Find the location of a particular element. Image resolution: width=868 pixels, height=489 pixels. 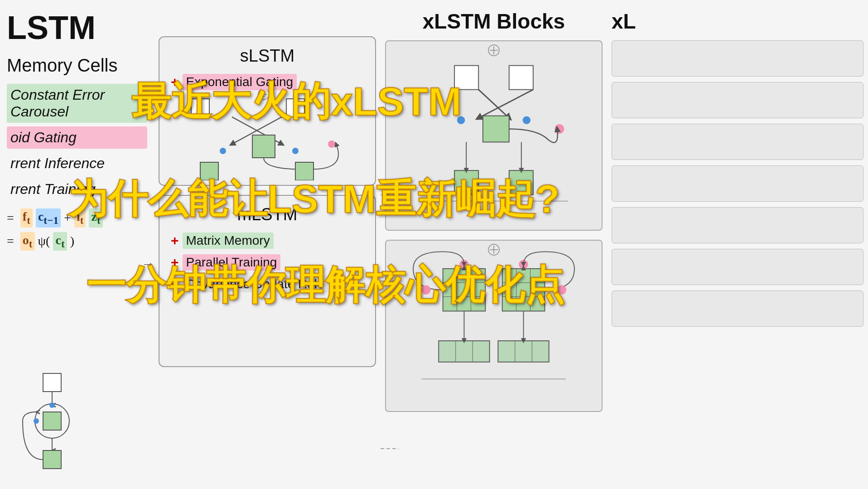

var-ct1: ct−1 is located at coordinates (48, 218).